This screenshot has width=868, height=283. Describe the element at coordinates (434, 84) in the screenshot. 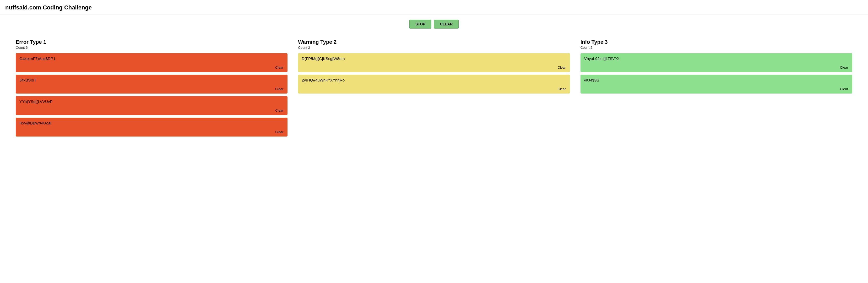

I see `card-w2: 2yrHQ#4uWnK^XYnrjRoClear` at that location.